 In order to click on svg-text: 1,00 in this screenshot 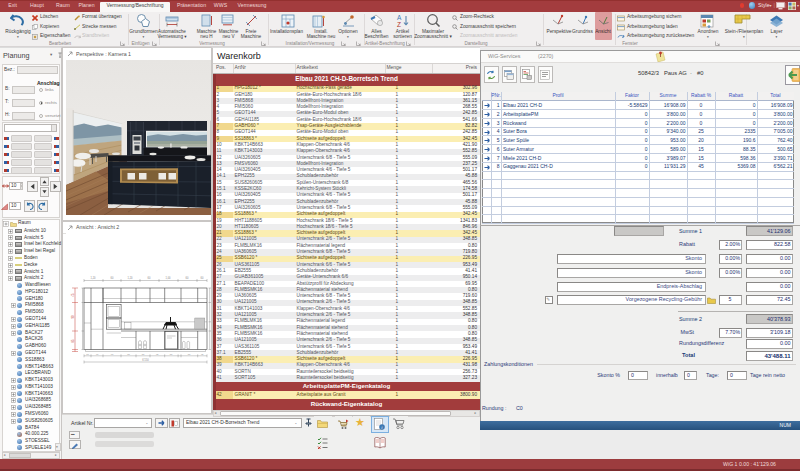, I will do `click(168, 278)`.